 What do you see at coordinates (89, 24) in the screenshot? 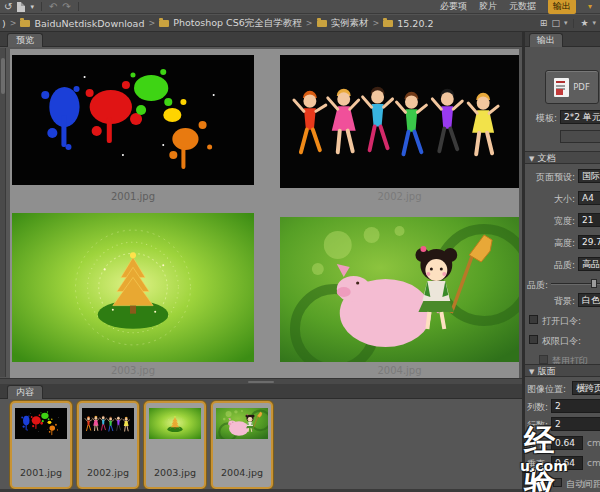
I see `breadcrumb-item: BaiduNetdiskDownload` at bounding box center [89, 24].